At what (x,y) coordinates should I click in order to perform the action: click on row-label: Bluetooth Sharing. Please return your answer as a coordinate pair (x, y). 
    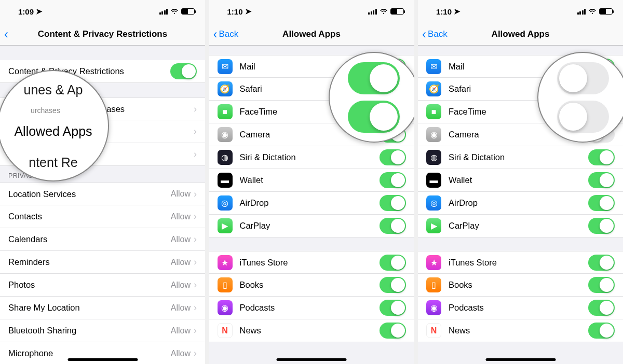
    Looking at the image, I should click on (89, 331).